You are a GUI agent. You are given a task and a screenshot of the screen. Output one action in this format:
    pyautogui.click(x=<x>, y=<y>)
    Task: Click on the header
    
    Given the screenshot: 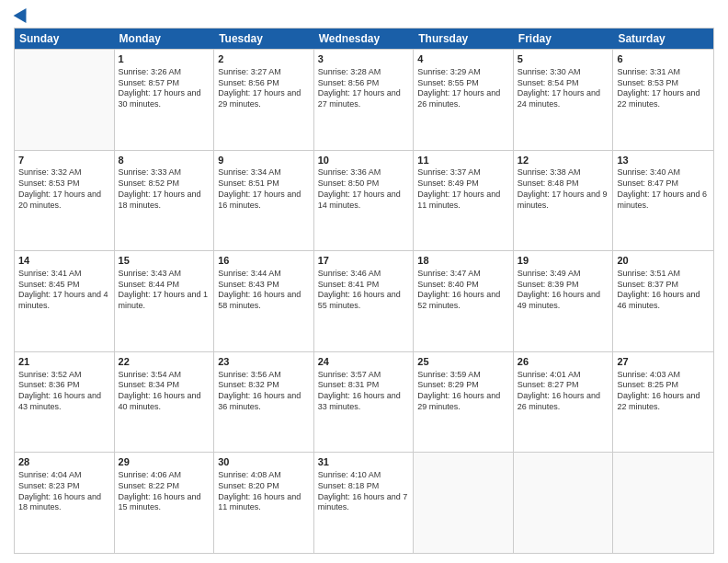 What is the action you would take?
    pyautogui.click(x=364, y=16)
    